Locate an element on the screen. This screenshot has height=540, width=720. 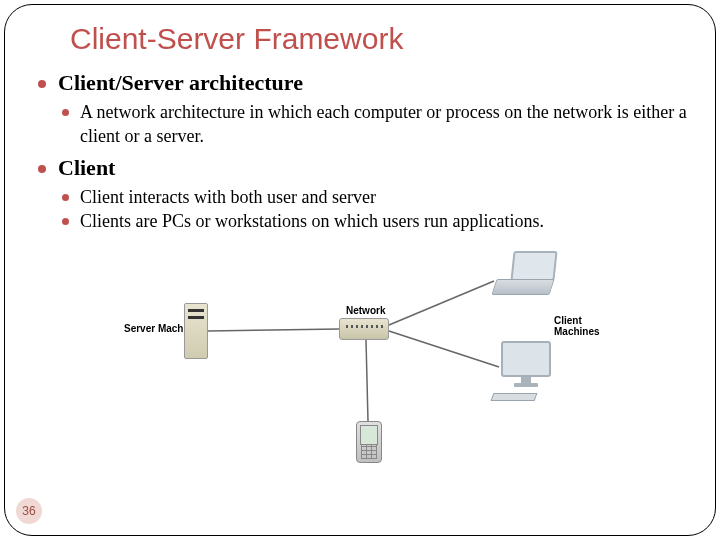
section-heading: Client is located at coordinates (375, 168).